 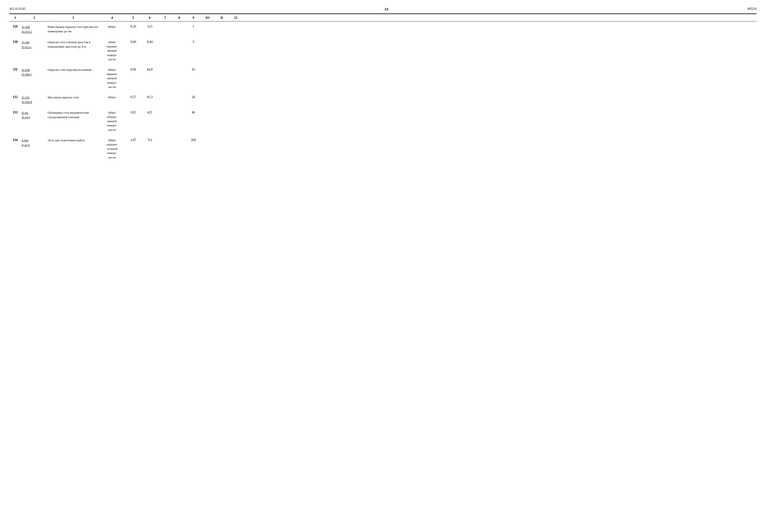 I want to click on page-meta-right: 9032/6, so click(x=752, y=9).